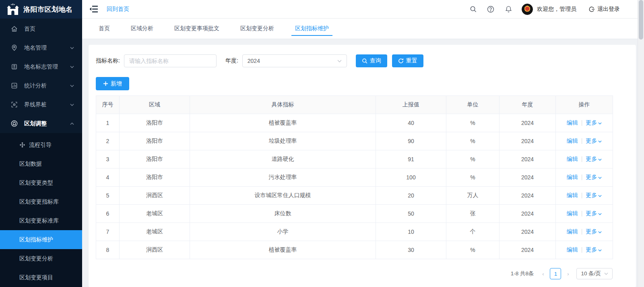  What do you see at coordinates (13, 9) in the screenshot?
I see `gate-logo-icon` at bounding box center [13, 9].